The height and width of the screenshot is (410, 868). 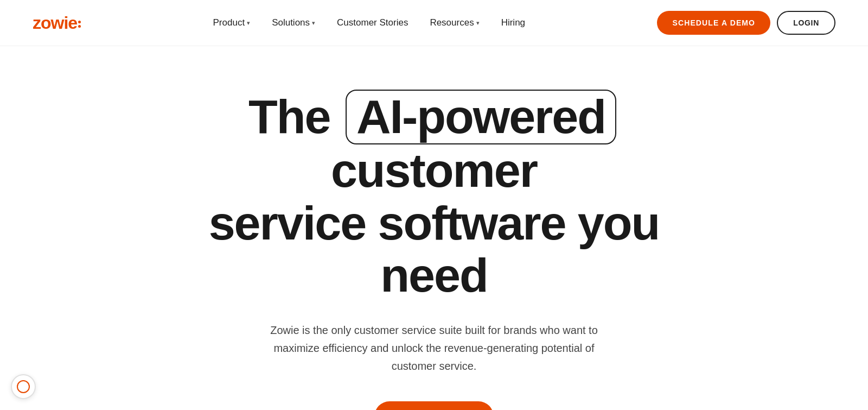 I want to click on hero-title-line-1: The AI-powered customer, so click(x=434, y=143).